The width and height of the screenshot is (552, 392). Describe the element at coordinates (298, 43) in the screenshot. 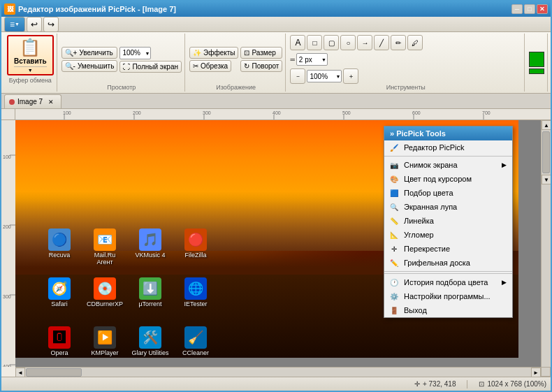

I see `text-tool-button: A` at that location.